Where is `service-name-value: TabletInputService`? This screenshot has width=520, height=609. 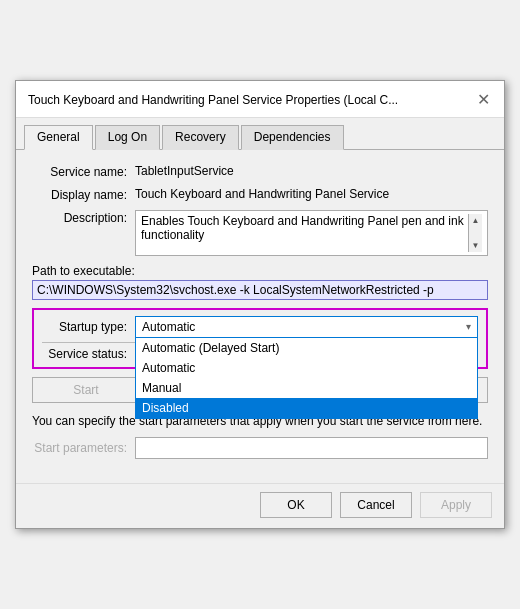 service-name-value: TabletInputService is located at coordinates (312, 171).